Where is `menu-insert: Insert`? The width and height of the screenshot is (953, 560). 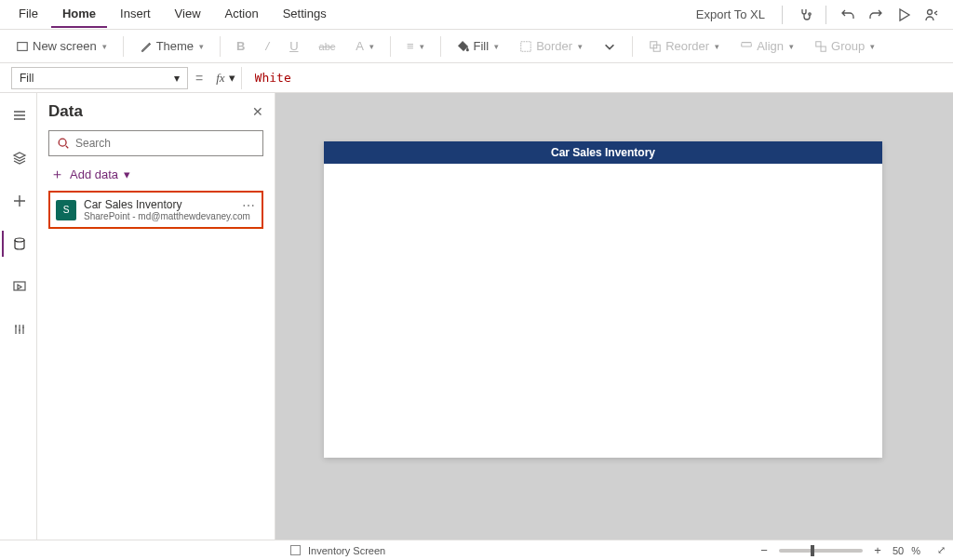 menu-insert: Insert is located at coordinates (136, 15).